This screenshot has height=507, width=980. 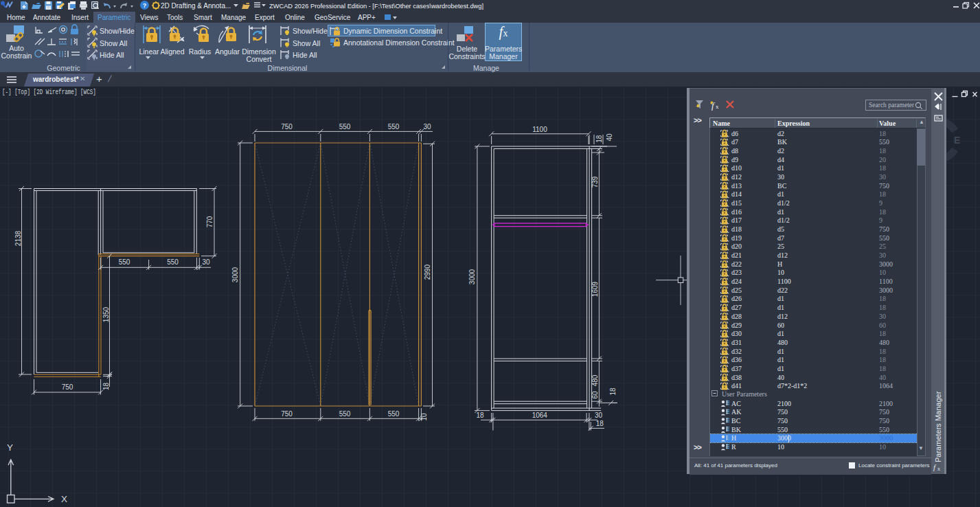 I want to click on svg-text: E, so click(x=957, y=140).